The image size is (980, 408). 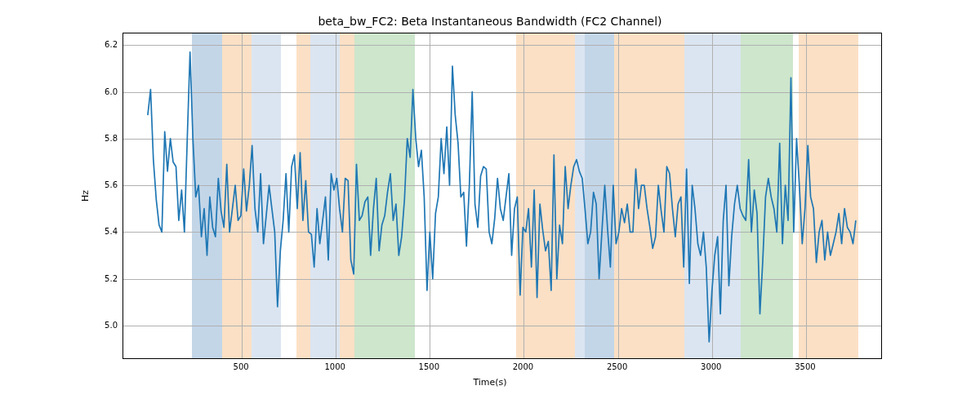 I want to click on y-tick-label: 5.6, so click(x=111, y=184).